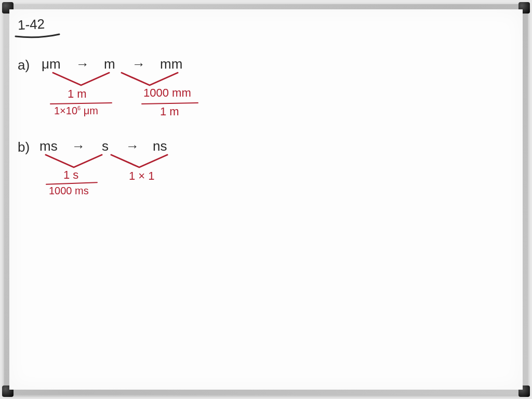 Image resolution: width=532 pixels, height=399 pixels. I want to click on part-b-label: b), so click(24, 148).